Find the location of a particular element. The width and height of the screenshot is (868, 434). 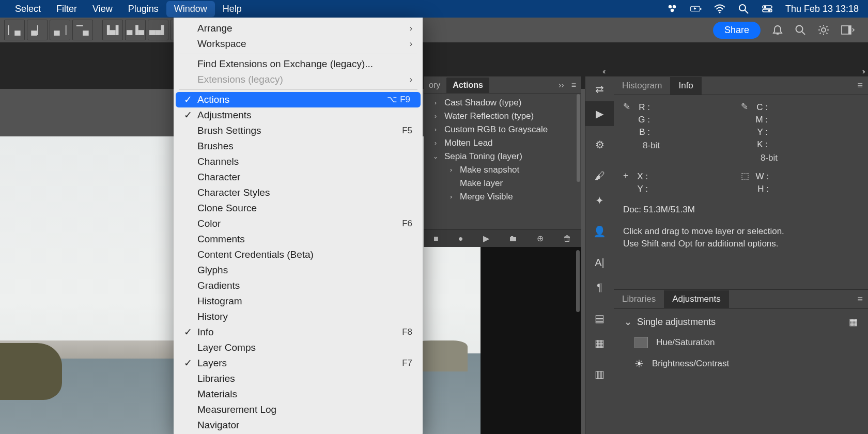

dock-glyphs-icon: ▤ is located at coordinates (599, 318).